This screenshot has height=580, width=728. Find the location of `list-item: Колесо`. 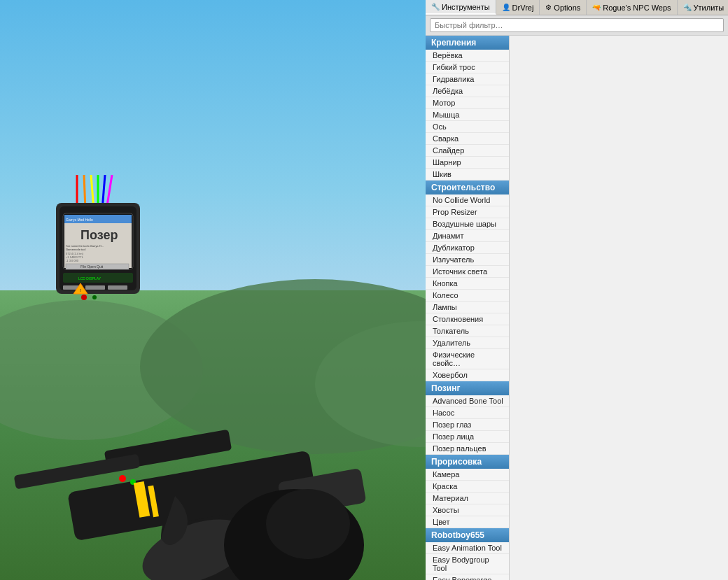

list-item: Колесо is located at coordinates (468, 295).